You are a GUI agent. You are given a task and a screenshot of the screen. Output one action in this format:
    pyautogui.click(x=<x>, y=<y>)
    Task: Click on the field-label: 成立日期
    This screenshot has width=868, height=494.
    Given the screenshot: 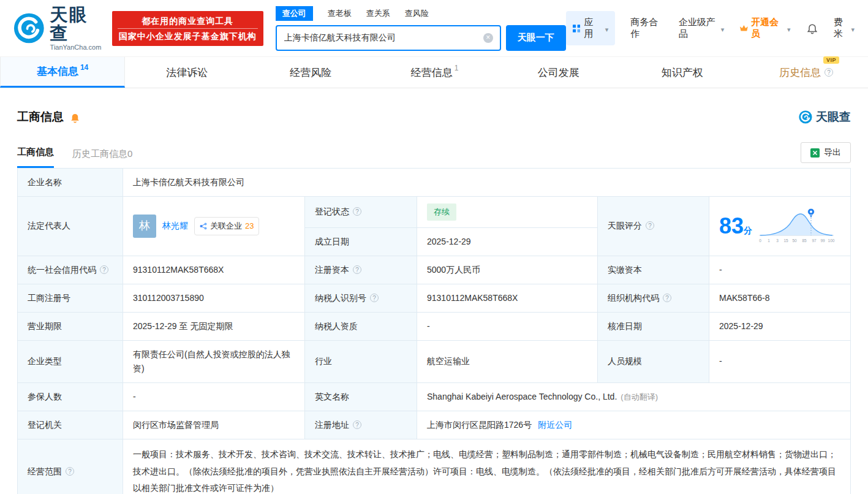 What is the action you would take?
    pyautogui.click(x=361, y=241)
    